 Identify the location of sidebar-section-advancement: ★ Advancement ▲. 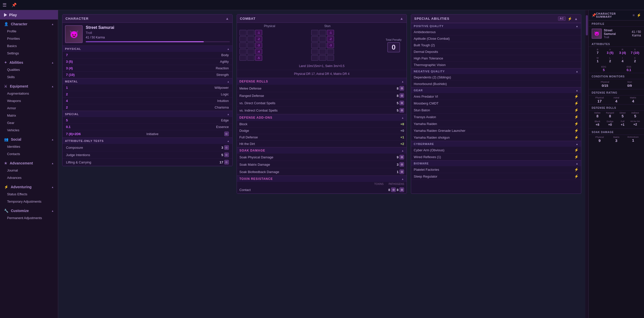
(29, 163).